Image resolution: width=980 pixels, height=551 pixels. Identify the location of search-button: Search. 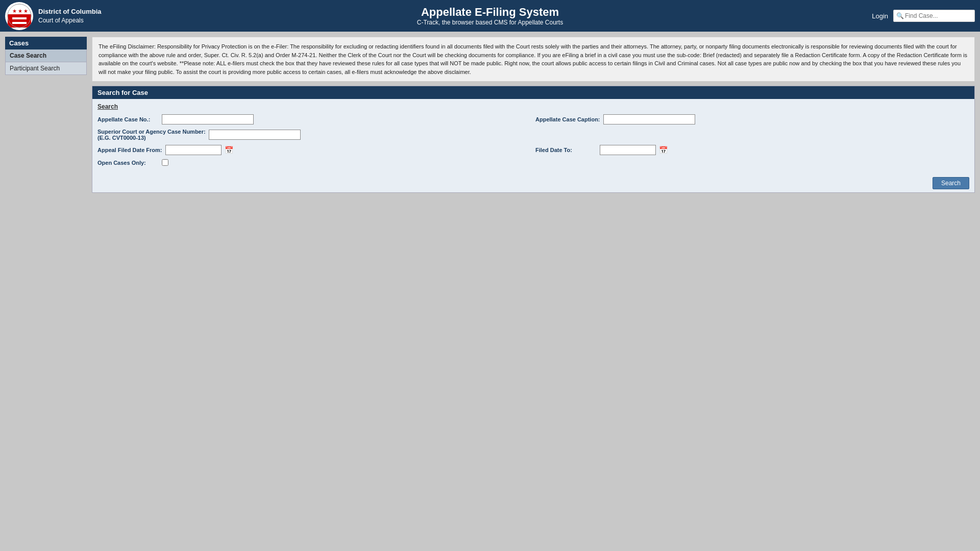
(951, 183).